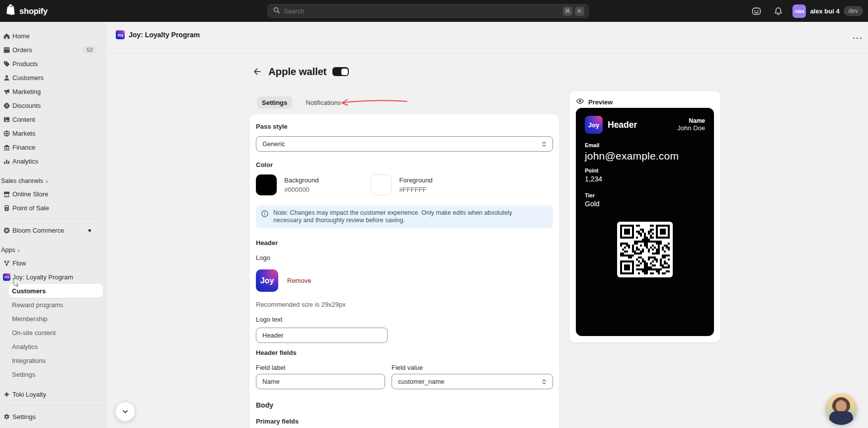  What do you see at coordinates (404, 319) in the screenshot?
I see `logo-text-label: Logo text` at bounding box center [404, 319].